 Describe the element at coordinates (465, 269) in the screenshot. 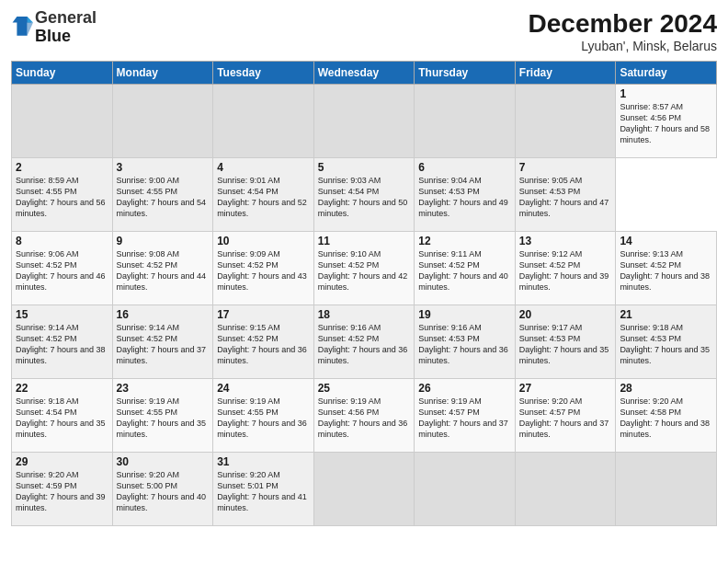

I see `calendar-day-12: 12Sunrise: 9:11 AMSunset: 4:52 PMDayligh…` at that location.